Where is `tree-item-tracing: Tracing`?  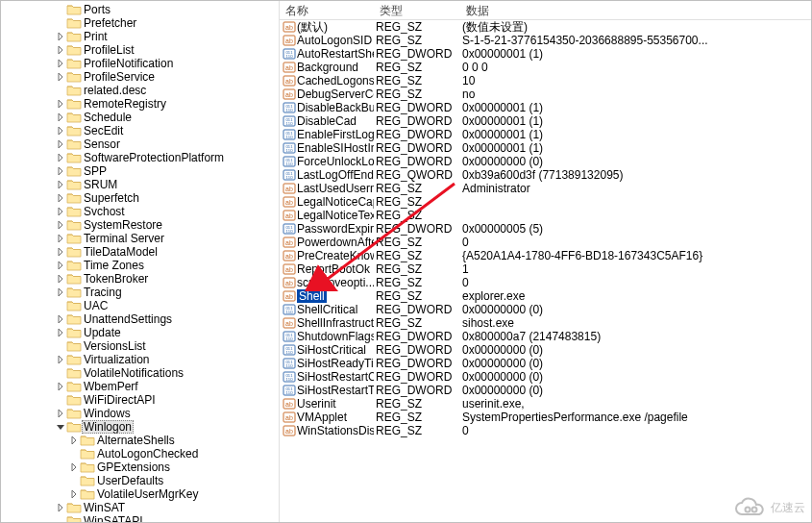
tree-item-tracing: Tracing is located at coordinates (140, 292).